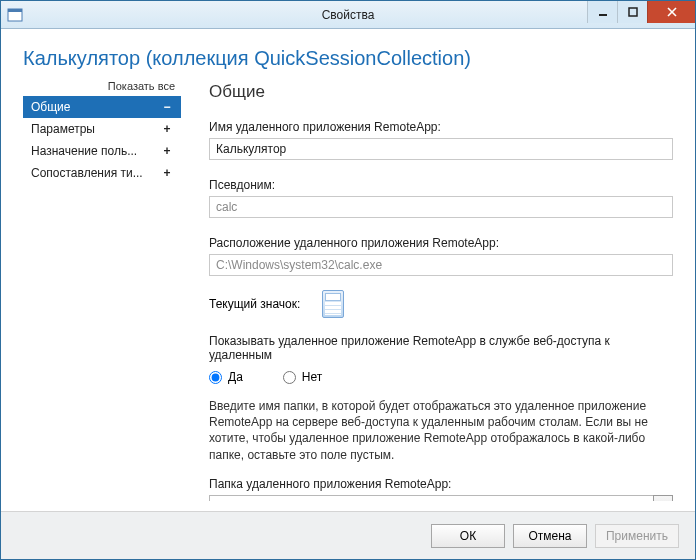 The image size is (696, 560). I want to click on cancel-button: Отмена, so click(550, 536).